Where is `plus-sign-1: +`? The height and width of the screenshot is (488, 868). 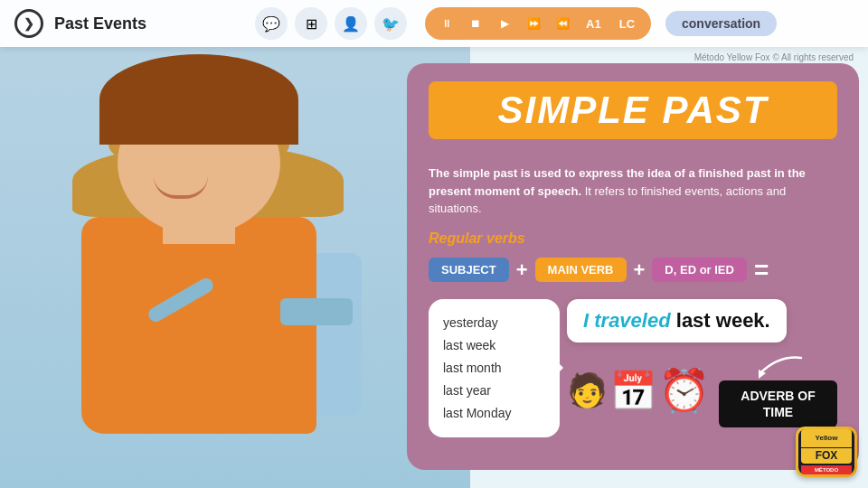
plus-sign-1: + is located at coordinates (523, 270).